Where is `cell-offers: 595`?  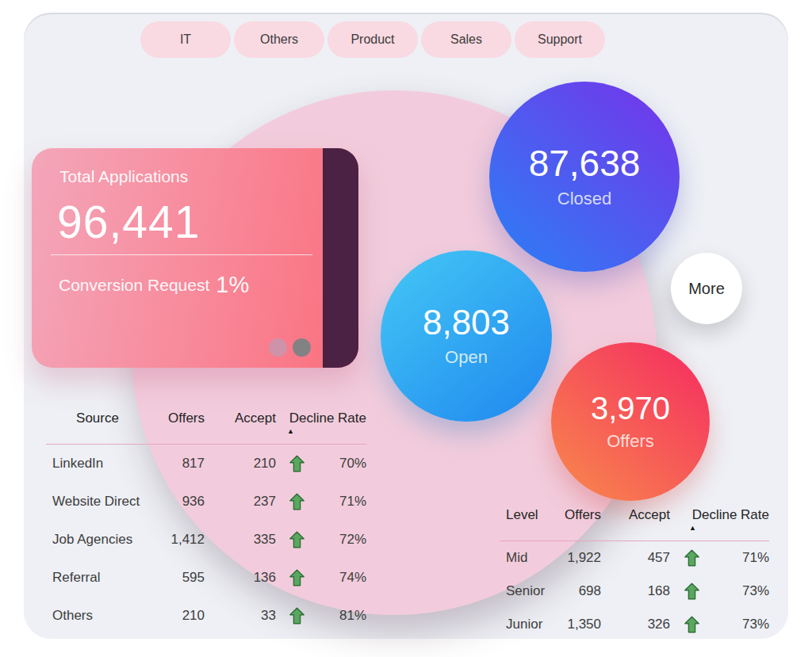
cell-offers: 595 is located at coordinates (177, 578).